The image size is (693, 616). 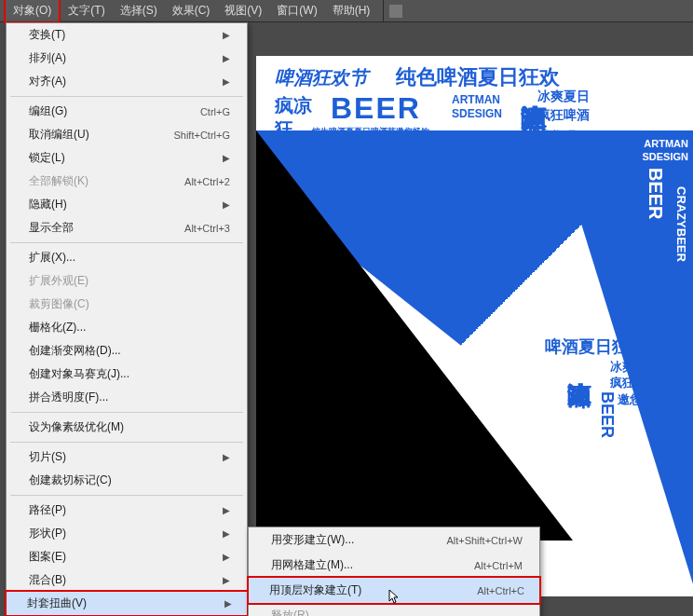 I want to click on art-text: 邀您喝, so click(x=635, y=400).